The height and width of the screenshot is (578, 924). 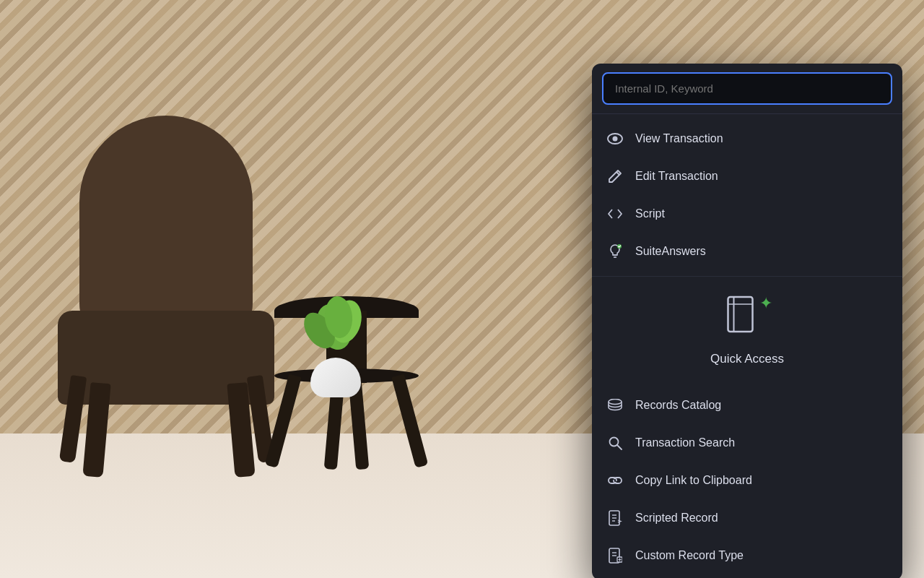 What do you see at coordinates (615, 518) in the screenshot?
I see `doc-script-icon` at bounding box center [615, 518].